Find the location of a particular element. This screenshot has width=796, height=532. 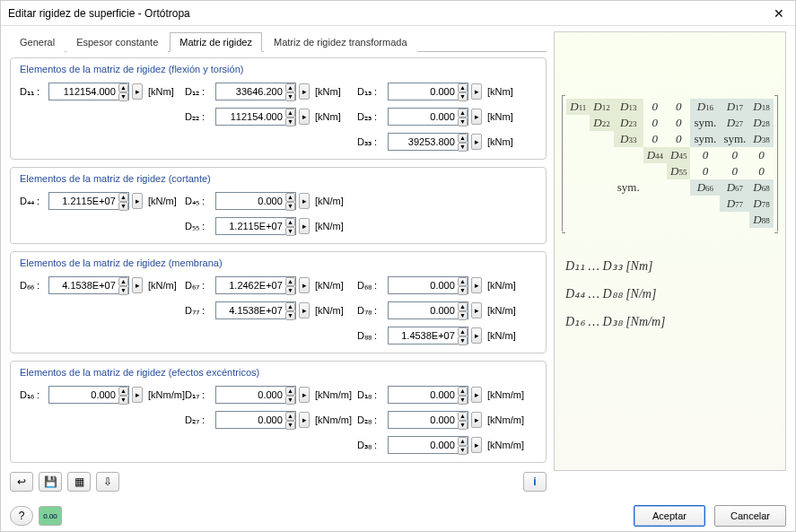

label-d17: D₁₇ : is located at coordinates (199, 395).